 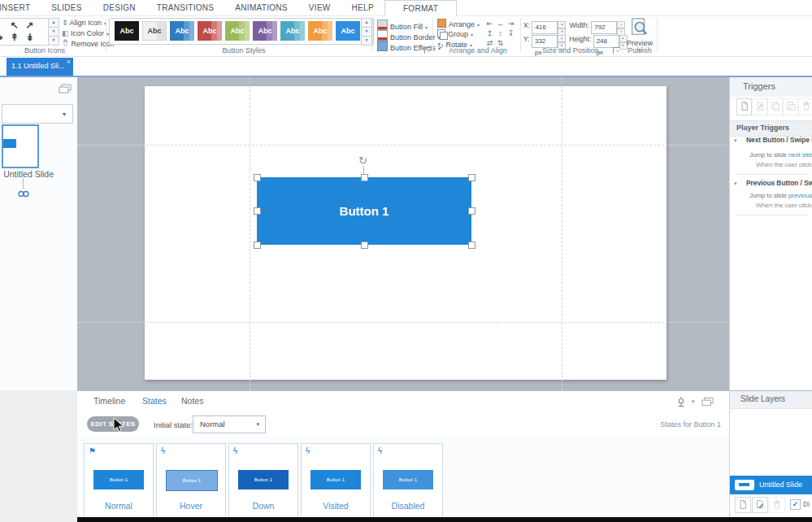 What do you see at coordinates (489, 34) in the screenshot?
I see `align-top-icon: ↥` at bounding box center [489, 34].